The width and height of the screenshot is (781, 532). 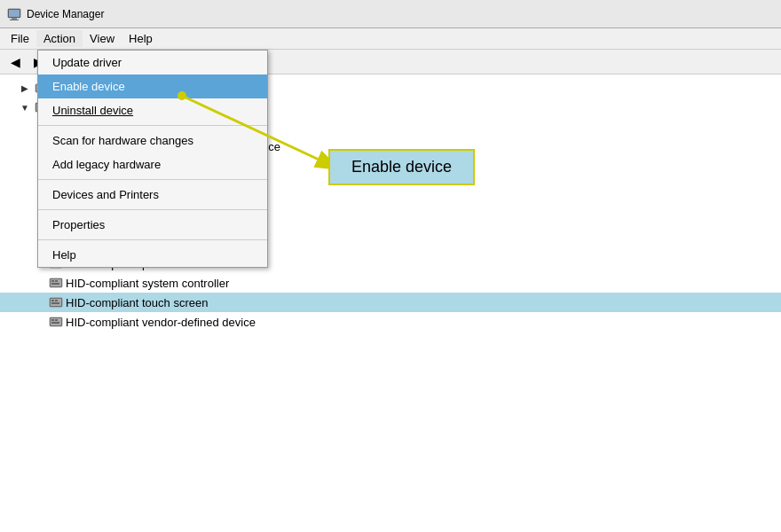 What do you see at coordinates (390, 283) in the screenshot?
I see `tree-item-hid-system: HID-compliant system controller` at bounding box center [390, 283].